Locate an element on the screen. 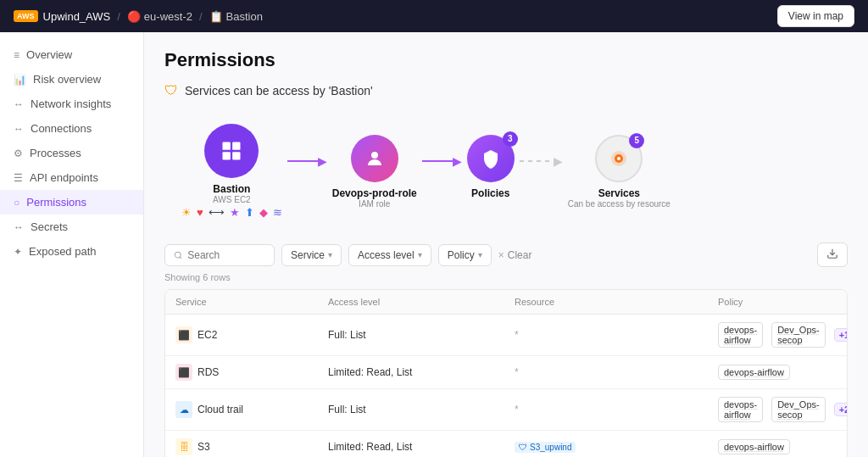 Image resolution: width=868 pixels, height=457 pixels. service-filter-label: Service is located at coordinates (308, 255).